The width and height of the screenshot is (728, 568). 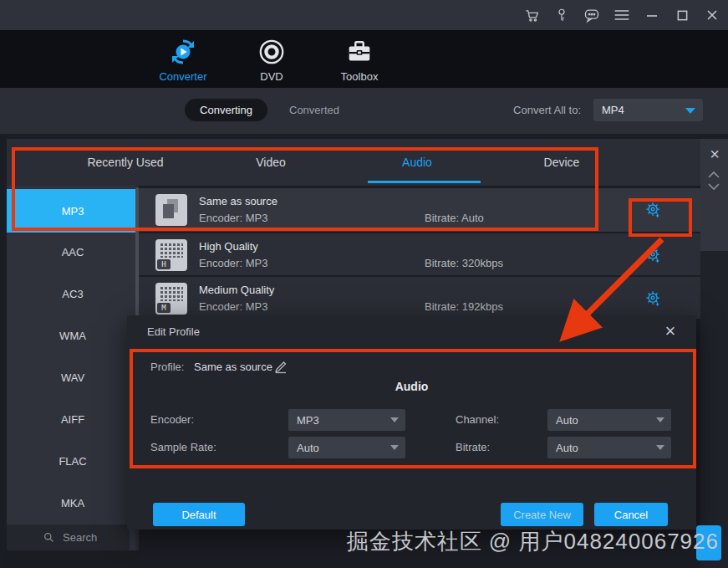 What do you see at coordinates (715, 154) in the screenshot?
I see `drawer-close-icon: ×` at bounding box center [715, 154].